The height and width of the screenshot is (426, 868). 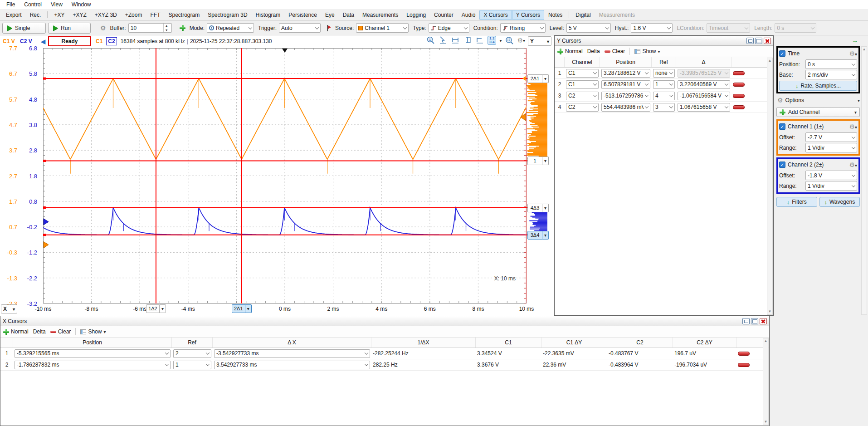 What do you see at coordinates (782, 165) in the screenshot?
I see `channel2-checkbox` at bounding box center [782, 165].